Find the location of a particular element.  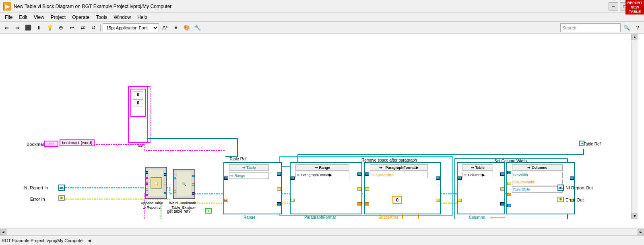

toolbar: ⇐ ⇒ ⬛ ⏸ 💡 ⊕ ↩ ⇄ ↺ 15pt Application Font … is located at coordinates (322, 28).